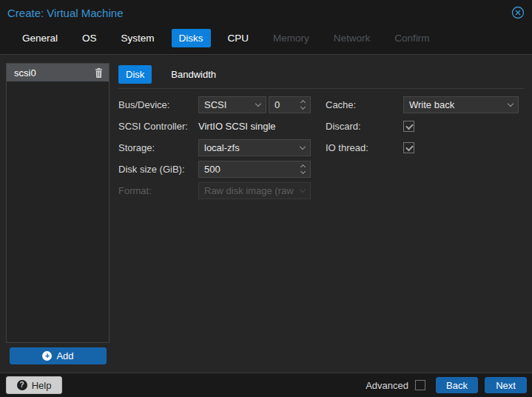  Describe the element at coordinates (58, 73) in the screenshot. I see `disk-list-item-scsi0: scsi0` at that location.